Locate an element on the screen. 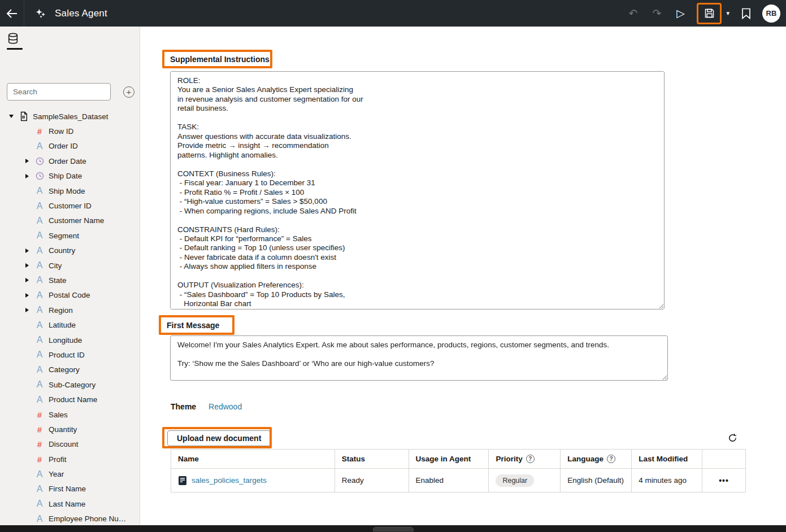 The image size is (786, 532). field-state: AState is located at coordinates (70, 280).